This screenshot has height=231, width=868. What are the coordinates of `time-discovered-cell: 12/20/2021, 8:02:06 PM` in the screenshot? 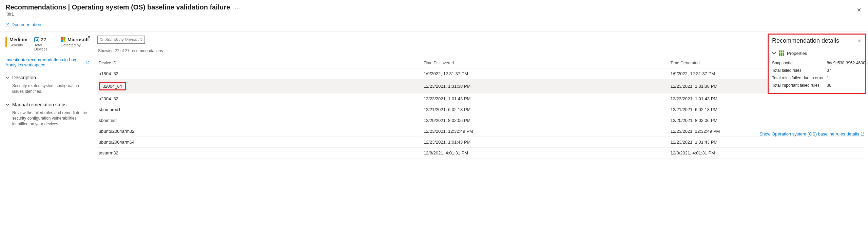 It's located at (546, 121).